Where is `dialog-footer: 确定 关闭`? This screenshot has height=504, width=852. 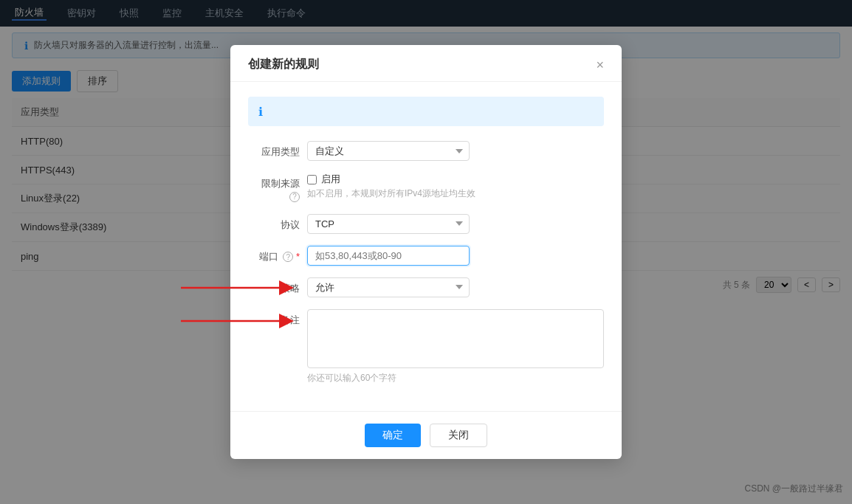
dialog-footer: 确定 关闭 is located at coordinates (426, 435).